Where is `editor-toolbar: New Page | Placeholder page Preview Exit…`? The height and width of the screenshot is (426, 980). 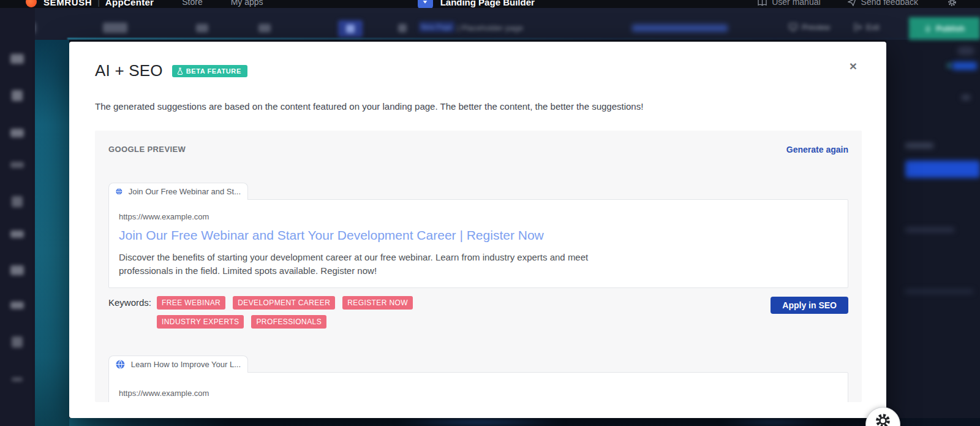 editor-toolbar: New Page | Placeholder page Preview Exit… is located at coordinates (490, 24).